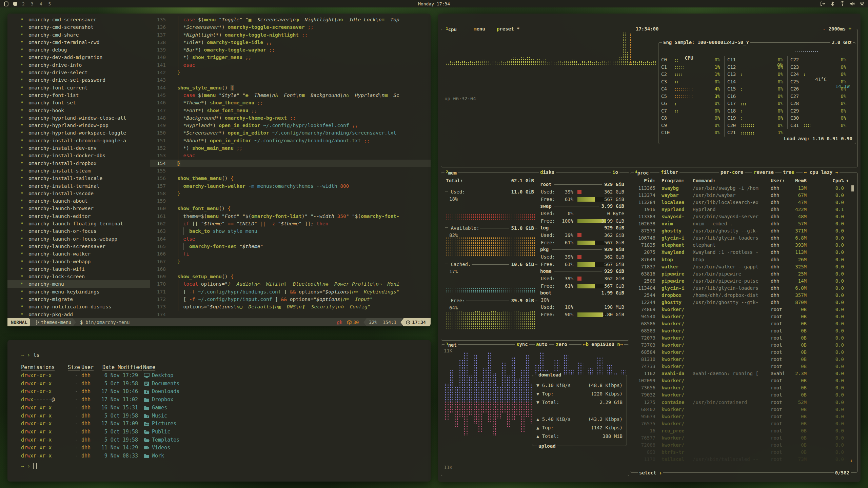 This screenshot has width=868, height=488. I want to click on sidebar-item-omarchy-hyprland-window-close-all: *omarchy-hyprland-window-close-all, so click(79, 118).